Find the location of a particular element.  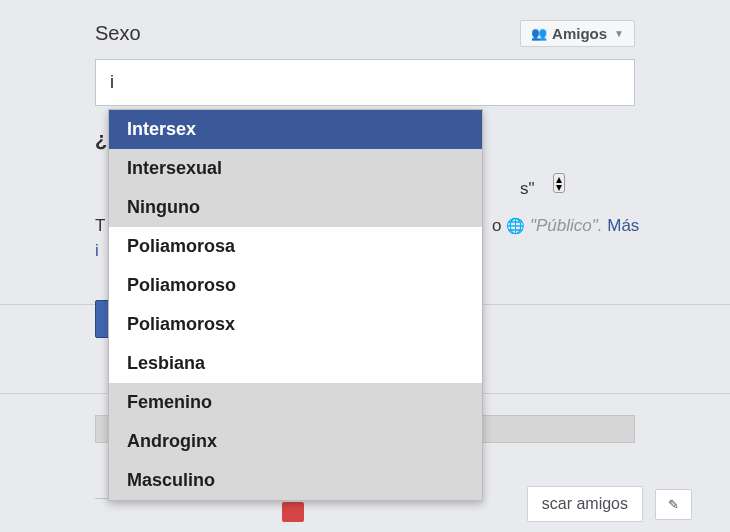

notification-badge is located at coordinates (293, 512).